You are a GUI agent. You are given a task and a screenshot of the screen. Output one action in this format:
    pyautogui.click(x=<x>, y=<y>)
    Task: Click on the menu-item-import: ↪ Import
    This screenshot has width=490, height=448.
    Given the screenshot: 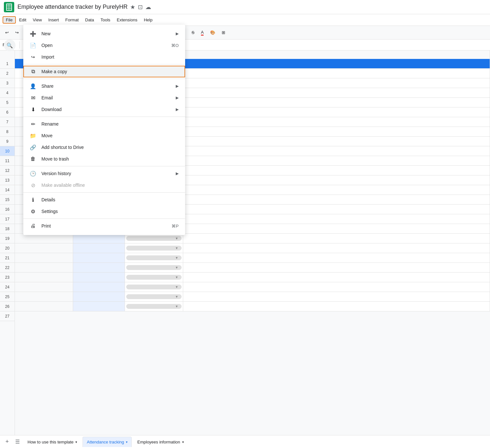 What is the action you would take?
    pyautogui.click(x=104, y=57)
    